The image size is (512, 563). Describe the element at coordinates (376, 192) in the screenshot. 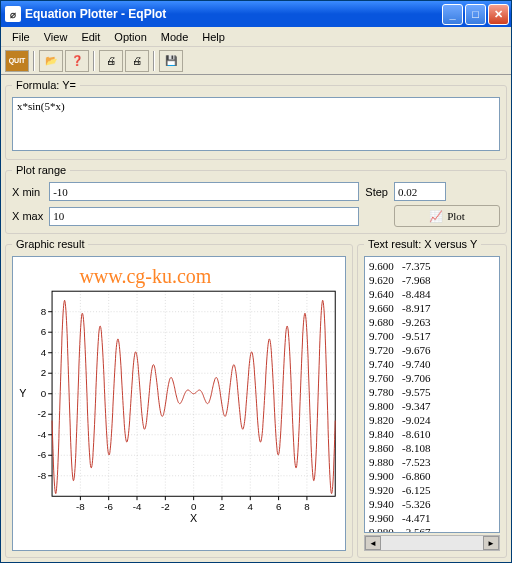

I see `step-label: Step` at that location.